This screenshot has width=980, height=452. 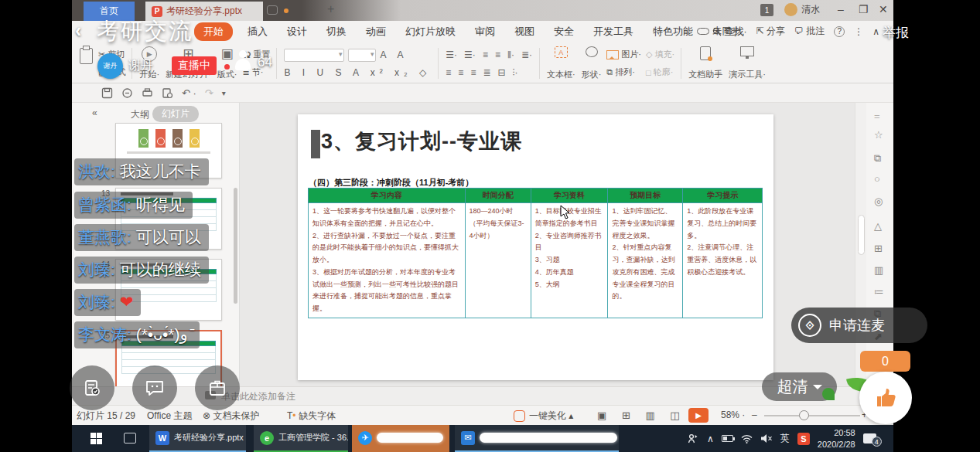 What do you see at coordinates (489, 55) in the screenshot?
I see `list-format-buttons-row1: ☰·☰·≡≡⫴·≣·` at bounding box center [489, 55].